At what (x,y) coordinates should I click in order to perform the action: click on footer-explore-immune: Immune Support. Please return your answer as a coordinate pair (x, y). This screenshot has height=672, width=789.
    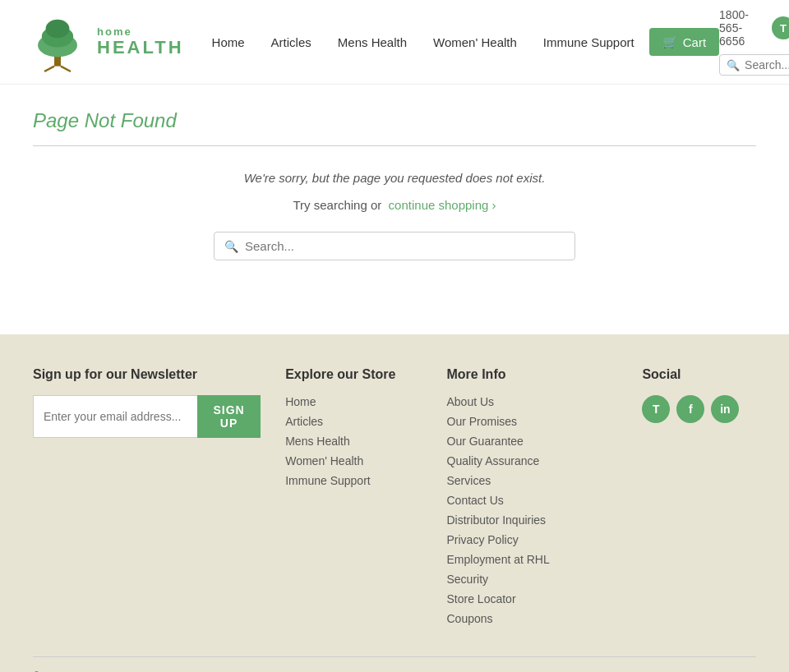
    Looking at the image, I should click on (353, 481).